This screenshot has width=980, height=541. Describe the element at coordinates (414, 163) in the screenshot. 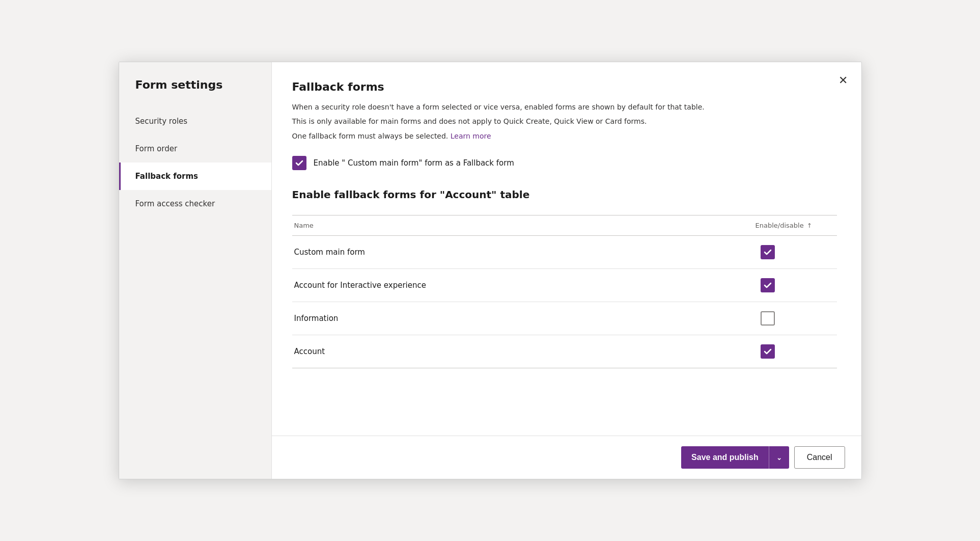

I see `fallback-enable-label: Enable " Custom main form" form as a Fal…` at that location.